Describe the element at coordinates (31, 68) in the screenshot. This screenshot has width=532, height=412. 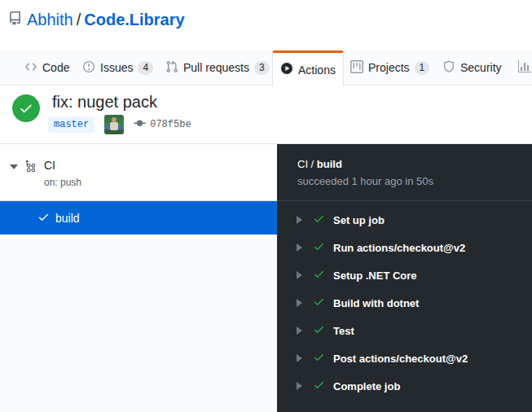
I see `code-icon` at that location.